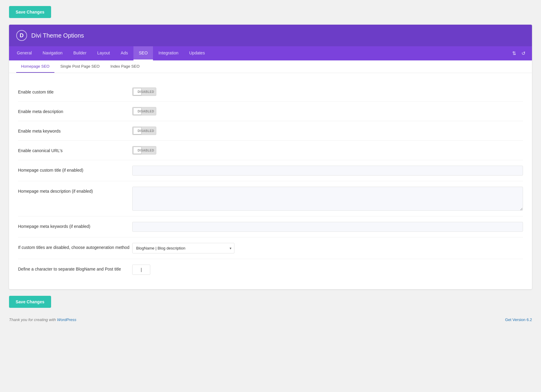  What do you see at coordinates (125, 67) in the screenshot?
I see `sub-tab-index-page-seo: Index Page SEO` at bounding box center [125, 67].